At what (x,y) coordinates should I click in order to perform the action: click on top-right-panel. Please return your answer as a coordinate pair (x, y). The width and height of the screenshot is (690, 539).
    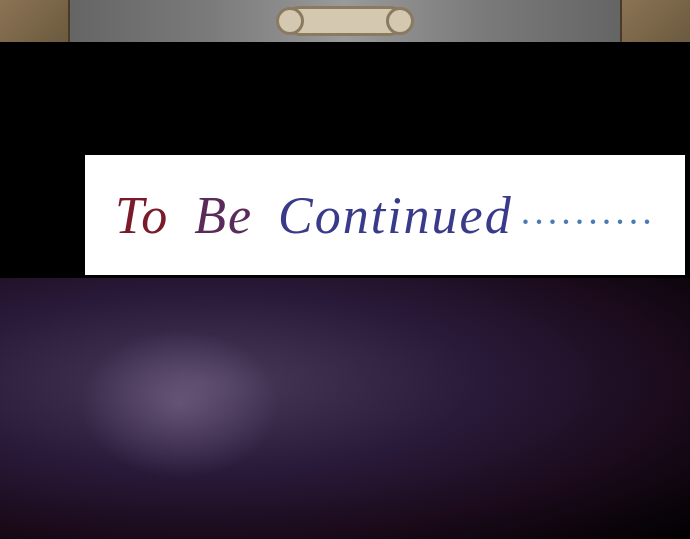
    Looking at the image, I should click on (655, 21).